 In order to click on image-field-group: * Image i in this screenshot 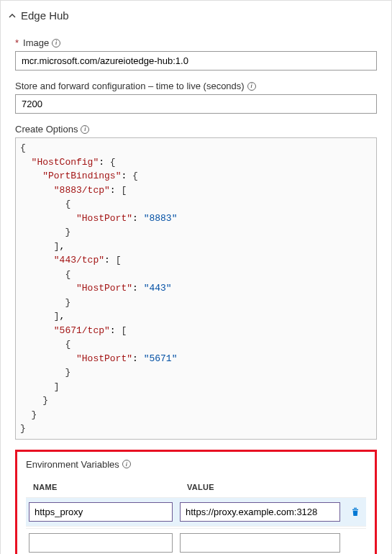, I will do `click(196, 54)`.